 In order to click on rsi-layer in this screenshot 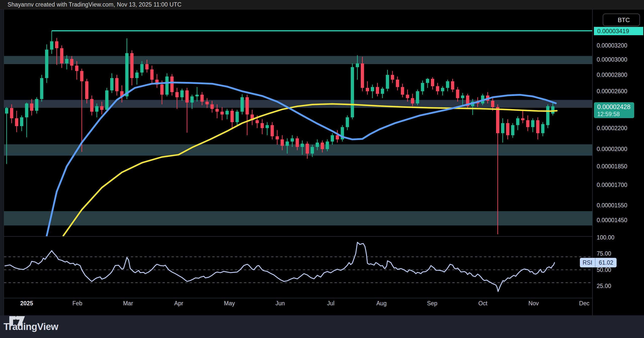, I will do `click(298, 267)`.